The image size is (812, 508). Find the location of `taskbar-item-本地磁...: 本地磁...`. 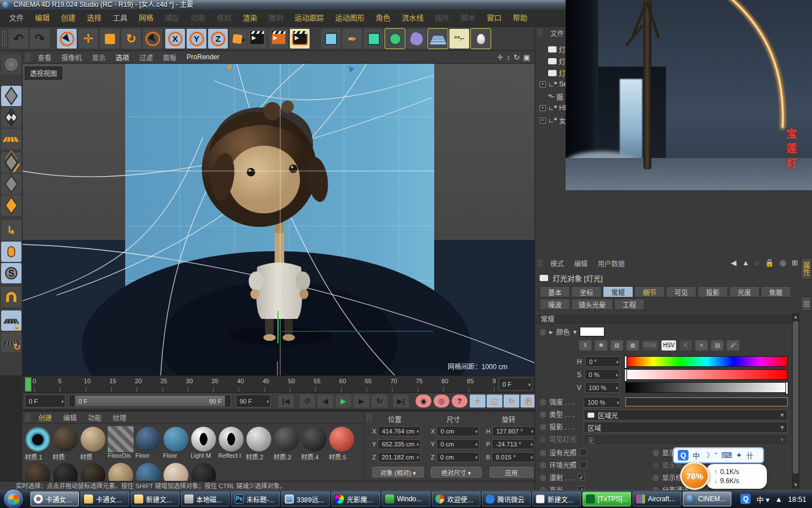

taskbar-item-本地磁...: 本地磁... is located at coordinates (205, 499).